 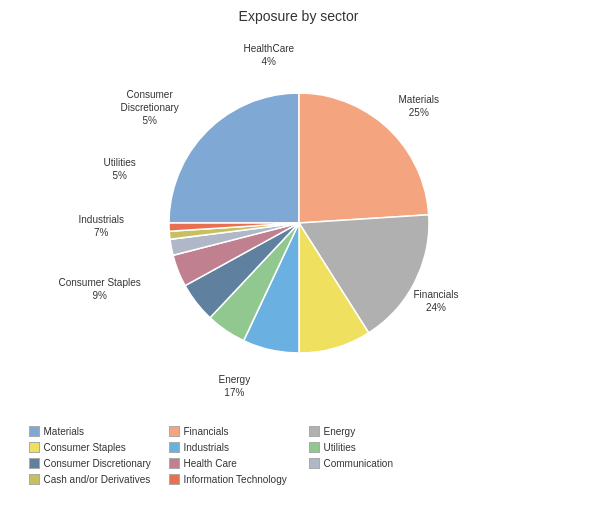 What do you see at coordinates (120, 169) in the screenshot?
I see `sector-label-utilities: Utilities 5%` at bounding box center [120, 169].